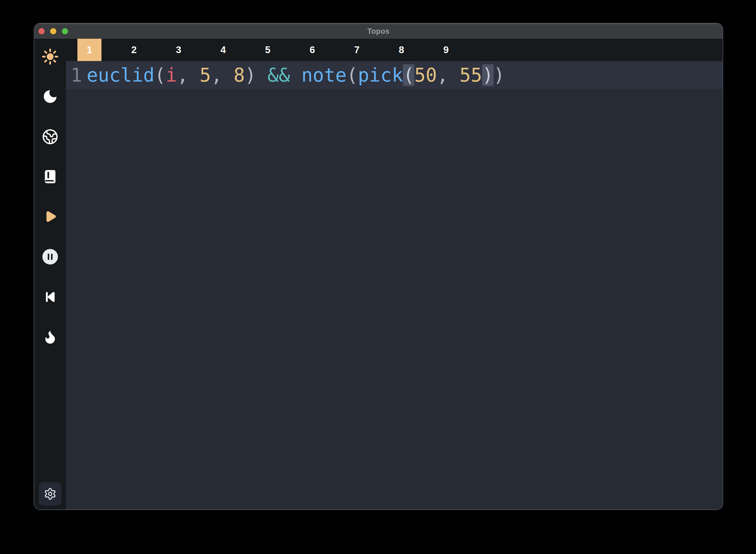  What do you see at coordinates (471, 75) in the screenshot?
I see `code-token-num: 55` at bounding box center [471, 75].